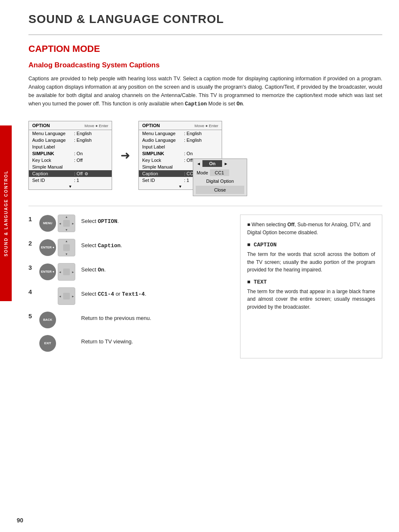 The height and width of the screenshot is (532, 399). Describe the element at coordinates (205, 49) in the screenshot. I see `section-title: CAPTION MODE` at that location.